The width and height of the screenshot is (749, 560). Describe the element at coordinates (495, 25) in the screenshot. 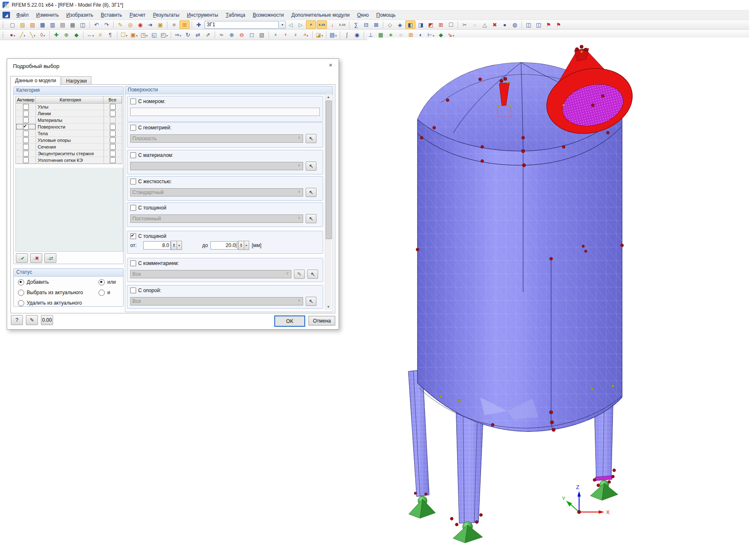

I see `delete-tool-button: ✖` at that location.